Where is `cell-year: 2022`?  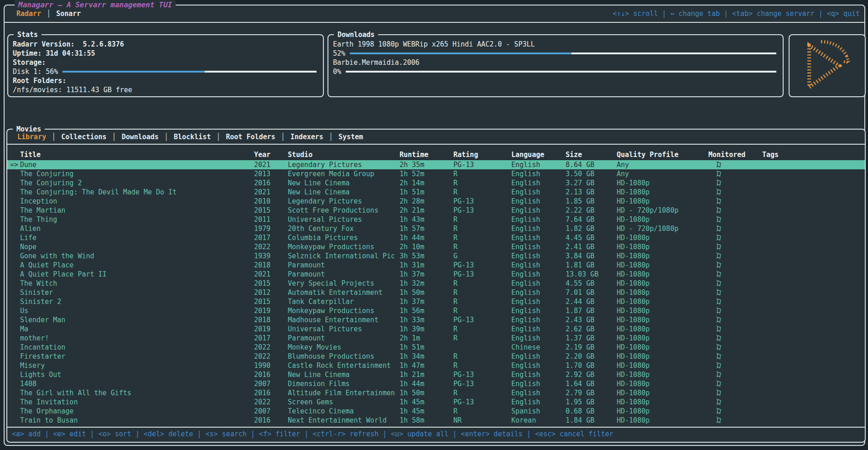
cell-year: 2022 is located at coordinates (271, 356).